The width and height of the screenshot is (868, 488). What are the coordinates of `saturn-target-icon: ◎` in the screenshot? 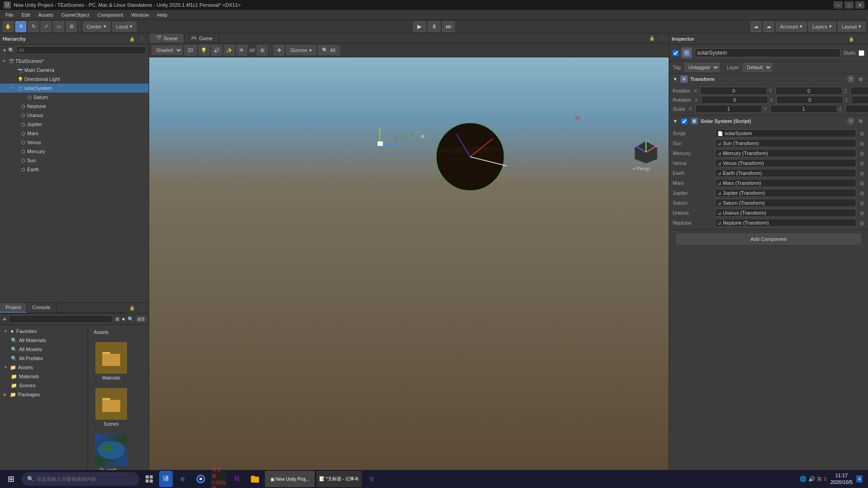 It's located at (862, 203).